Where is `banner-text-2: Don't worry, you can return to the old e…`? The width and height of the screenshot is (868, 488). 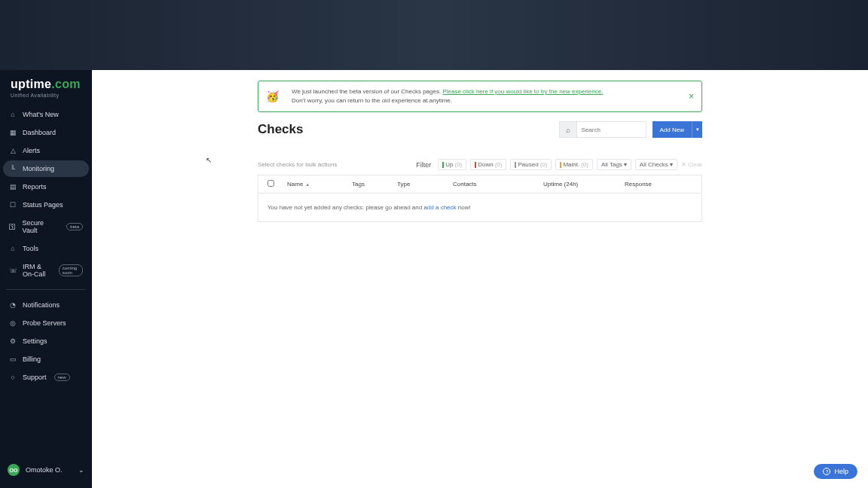
banner-text-2: Don't worry, you can return to the old e… is located at coordinates (372, 101).